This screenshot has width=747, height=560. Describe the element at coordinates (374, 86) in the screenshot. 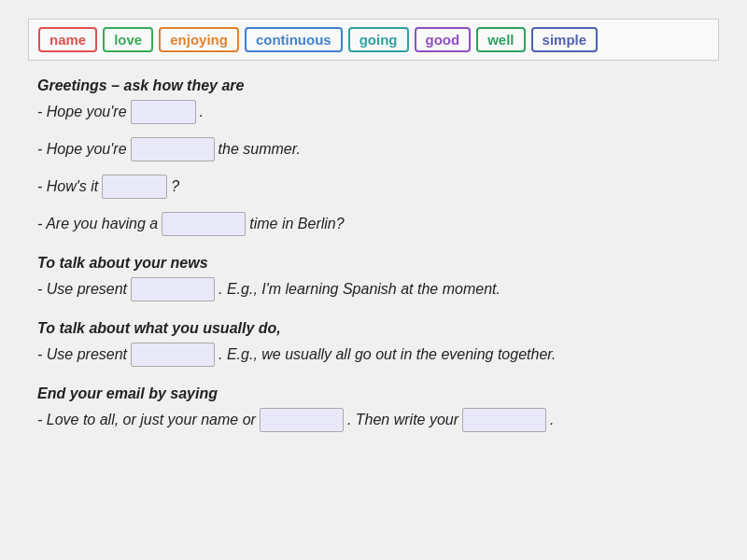

I see `section-heading-0: Greetings – ask how they are` at that location.